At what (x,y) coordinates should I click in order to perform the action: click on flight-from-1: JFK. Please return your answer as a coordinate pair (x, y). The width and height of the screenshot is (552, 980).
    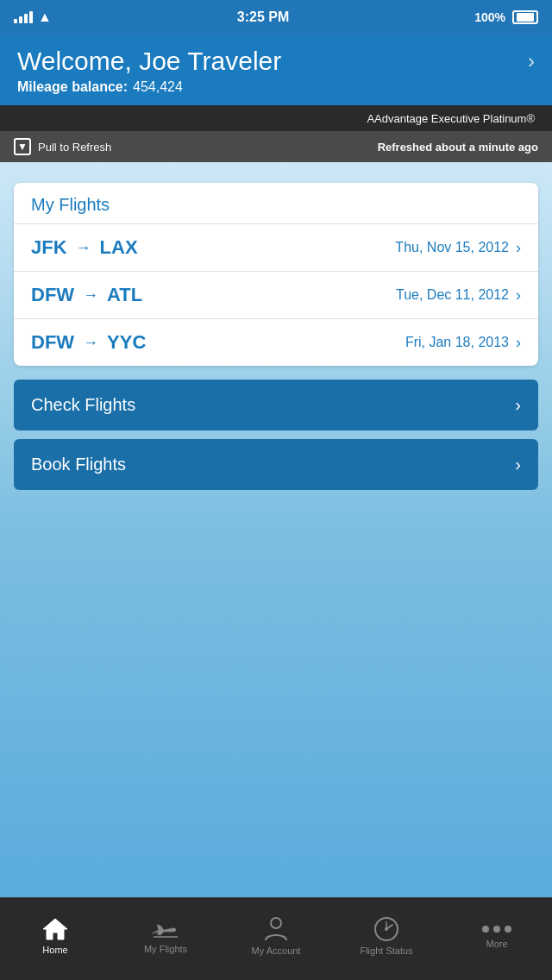
    Looking at the image, I should click on (49, 248).